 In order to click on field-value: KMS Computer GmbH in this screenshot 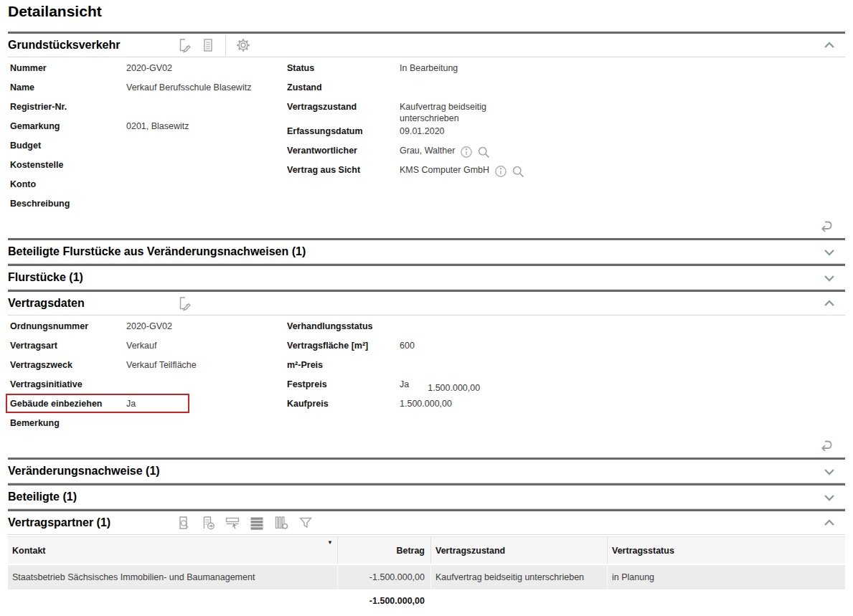, I will do `click(445, 170)`.